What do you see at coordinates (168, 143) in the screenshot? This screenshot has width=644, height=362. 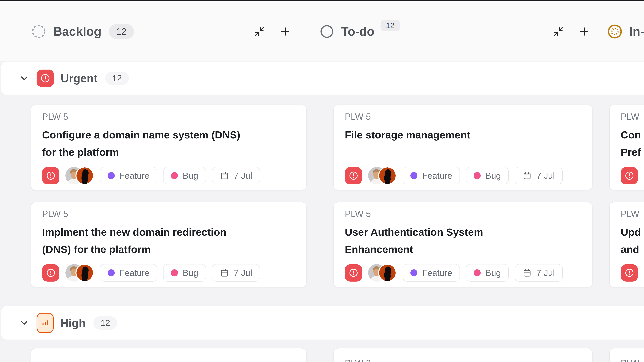 I see `issue-title: Configure a domain name system (DNS) for…` at bounding box center [168, 143].